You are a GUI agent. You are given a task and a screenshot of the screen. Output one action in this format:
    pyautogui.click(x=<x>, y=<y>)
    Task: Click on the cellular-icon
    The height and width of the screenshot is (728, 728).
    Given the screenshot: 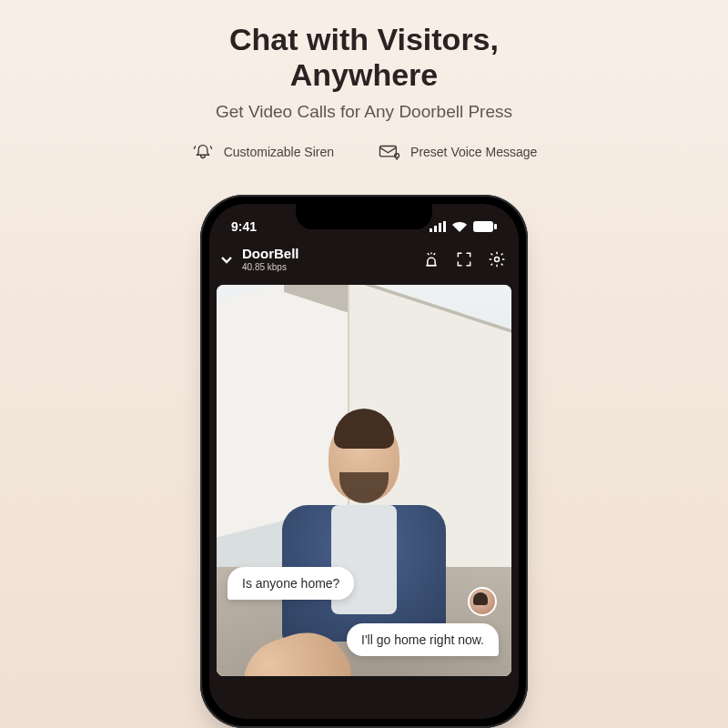 What is the action you would take?
    pyautogui.click(x=438, y=227)
    